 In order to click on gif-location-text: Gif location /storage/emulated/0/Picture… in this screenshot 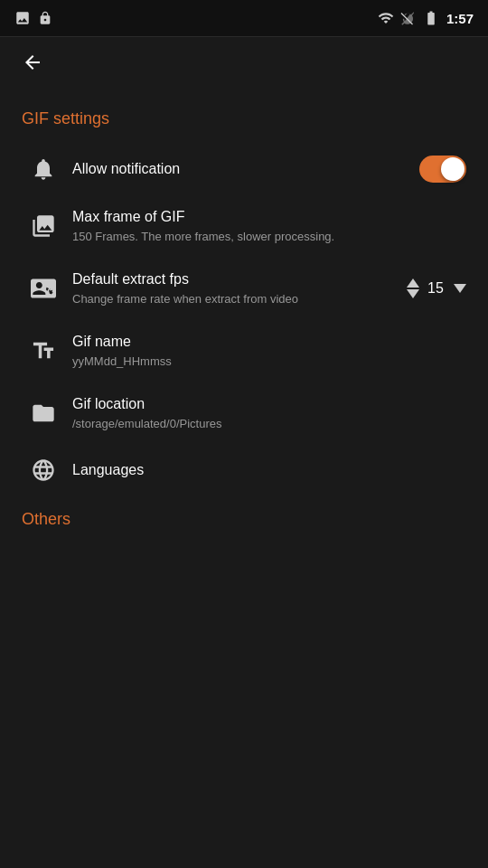, I will do `click(269, 414)`.